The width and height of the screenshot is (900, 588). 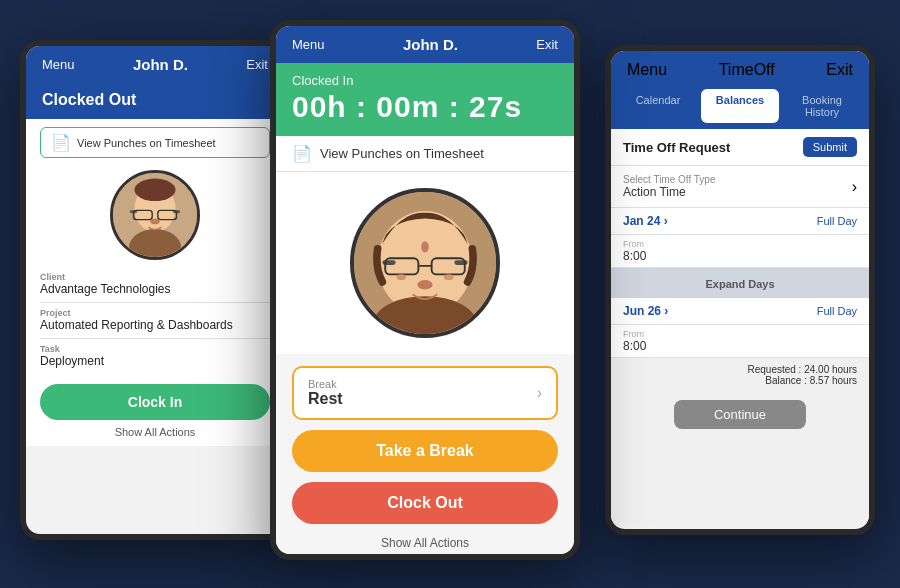 What do you see at coordinates (658, 106) in the screenshot?
I see `tab-calendar: Calendar` at bounding box center [658, 106].